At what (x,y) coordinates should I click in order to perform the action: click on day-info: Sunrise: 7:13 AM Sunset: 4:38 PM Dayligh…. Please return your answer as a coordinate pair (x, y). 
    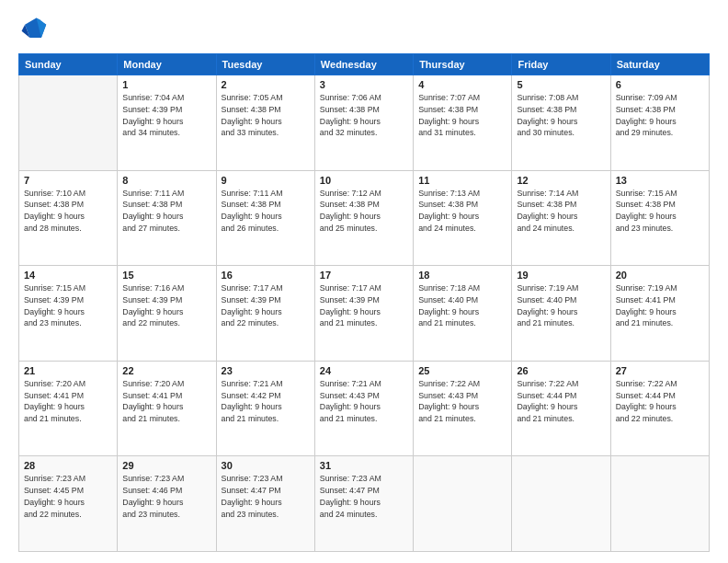
    Looking at the image, I should click on (462, 212).